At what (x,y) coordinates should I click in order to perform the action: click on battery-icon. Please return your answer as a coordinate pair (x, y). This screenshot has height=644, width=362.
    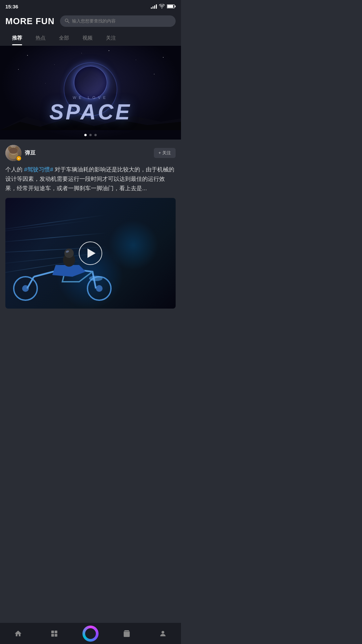
    Looking at the image, I should click on (171, 6).